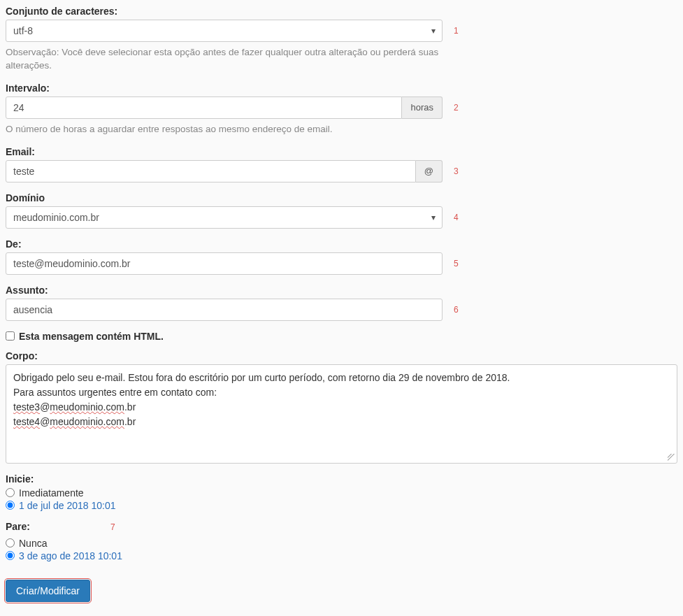  What do you see at coordinates (71, 556) in the screenshot?
I see `stop-option-date: 3 de ago de 2018 10:01` at bounding box center [71, 556].